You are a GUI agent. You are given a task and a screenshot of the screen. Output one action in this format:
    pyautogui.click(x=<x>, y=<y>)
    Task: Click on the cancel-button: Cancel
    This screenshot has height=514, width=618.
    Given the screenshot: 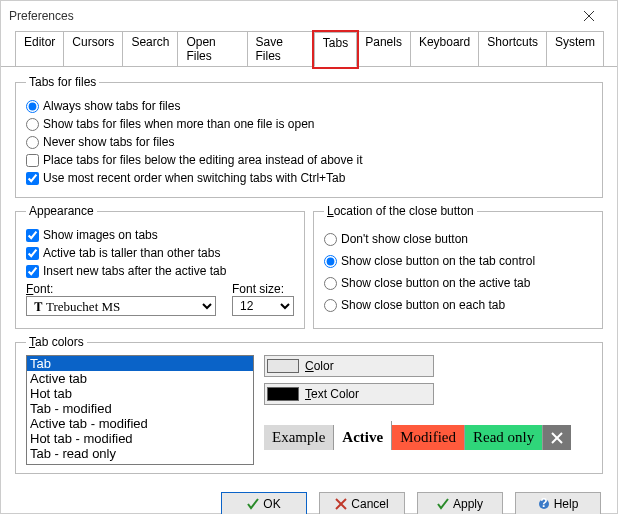 What is the action you would take?
    pyautogui.click(x=362, y=503)
    